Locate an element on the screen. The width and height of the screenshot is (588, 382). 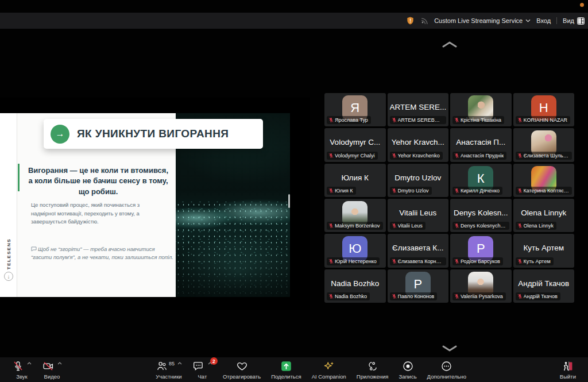
participant-tile: РПавло Кононов is located at coordinates (418, 286).